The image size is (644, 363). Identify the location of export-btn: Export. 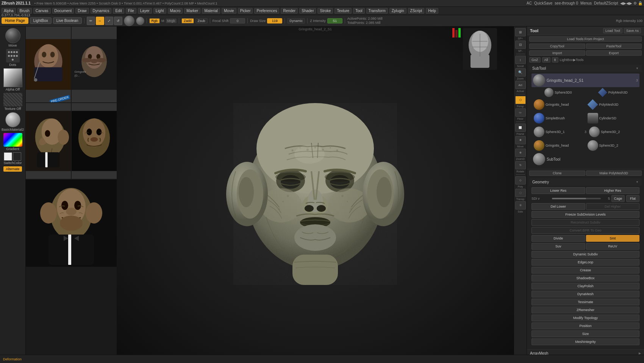
(614, 53).